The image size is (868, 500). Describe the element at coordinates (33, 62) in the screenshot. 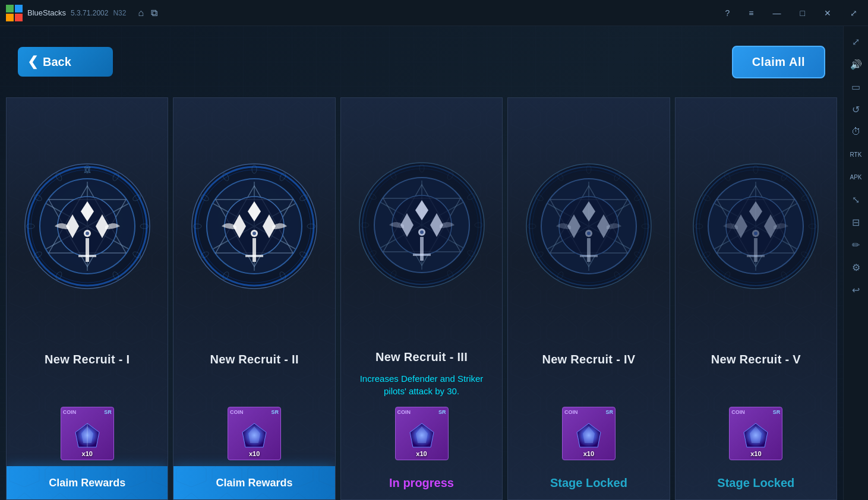

I see `back-chevron-icon: ❮` at that location.